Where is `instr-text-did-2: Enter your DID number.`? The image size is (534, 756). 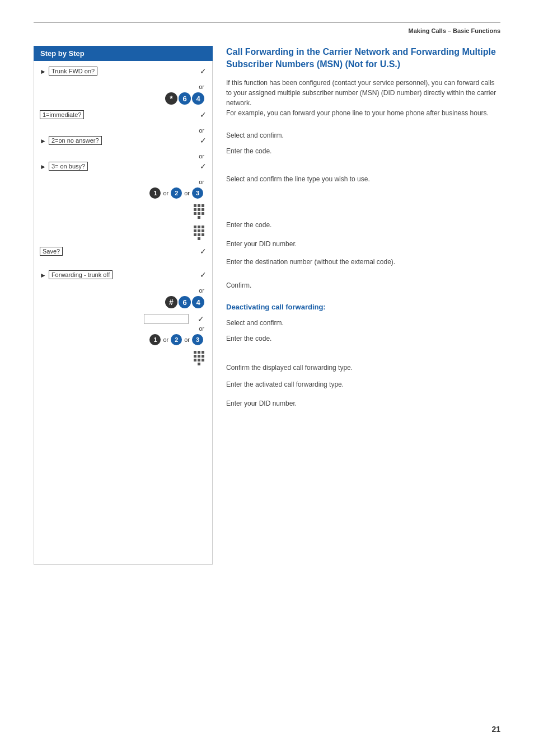 instr-text-did-2: Enter your DID number. is located at coordinates (261, 402).